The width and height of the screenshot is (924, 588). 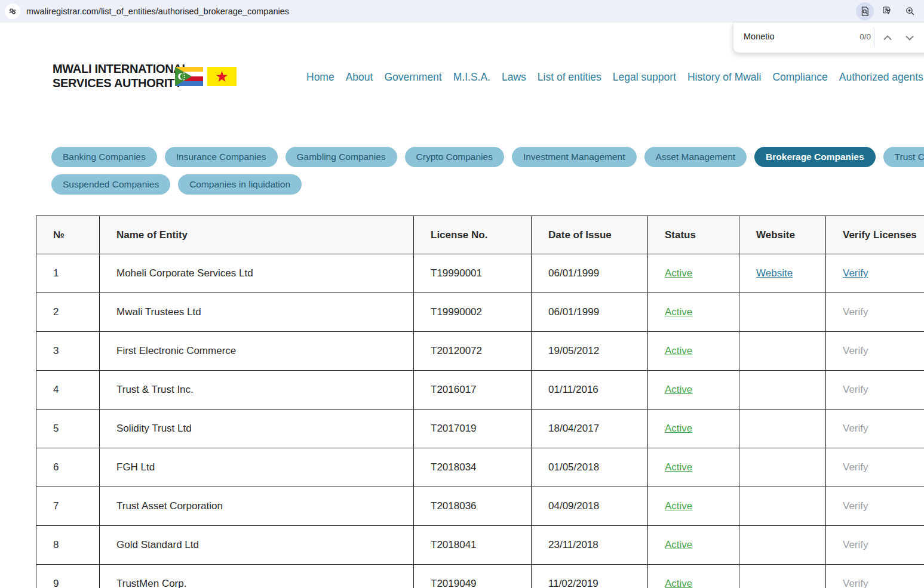 What do you see at coordinates (774, 273) in the screenshot?
I see `website-link: Website` at bounding box center [774, 273].